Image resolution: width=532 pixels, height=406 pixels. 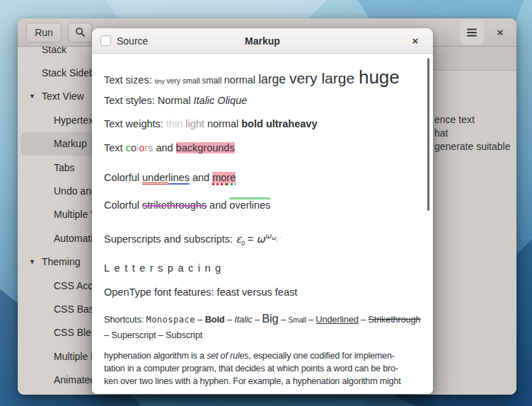 I want to click on paragraph-line: hyphenation algorithm is a set of rules,…, so click(x=269, y=356).